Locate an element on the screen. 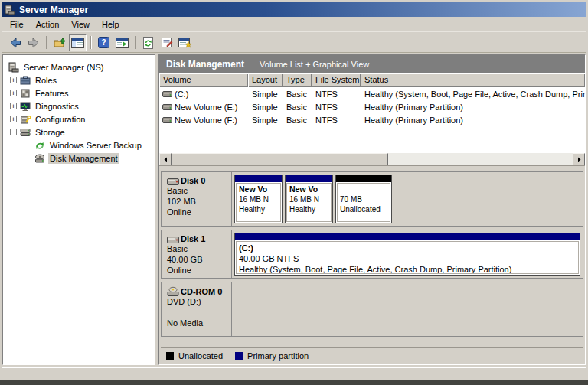  partition-new-volume-e: New Vo 16 MB N Healthy is located at coordinates (259, 199).